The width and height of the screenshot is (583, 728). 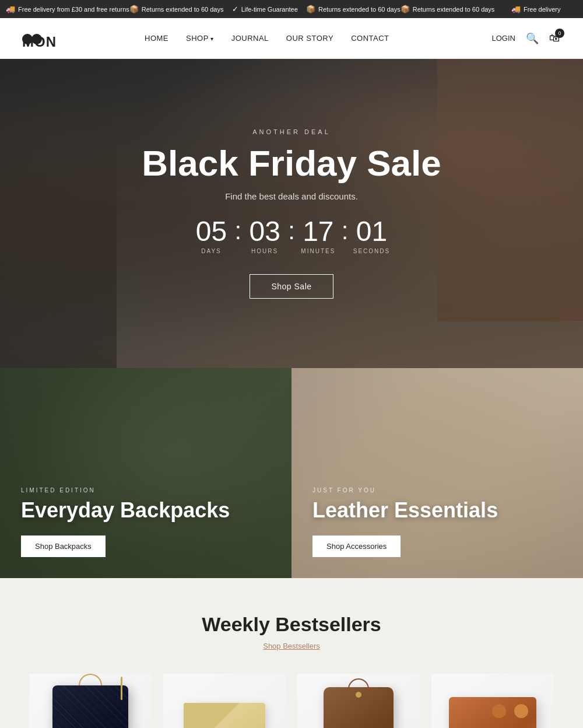 I want to click on hero-person-left, so click(x=58, y=251).